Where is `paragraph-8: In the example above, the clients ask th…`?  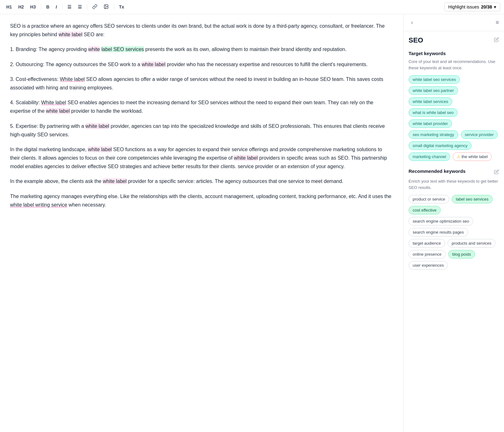 paragraph-8: In the example above, the clients ask th… is located at coordinates (202, 181).